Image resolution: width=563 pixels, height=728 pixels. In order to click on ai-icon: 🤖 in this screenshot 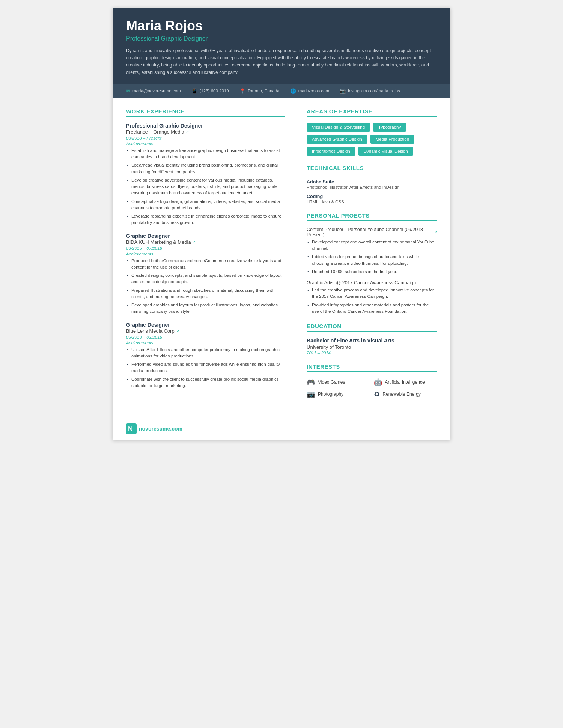, I will do `click(378, 382)`.